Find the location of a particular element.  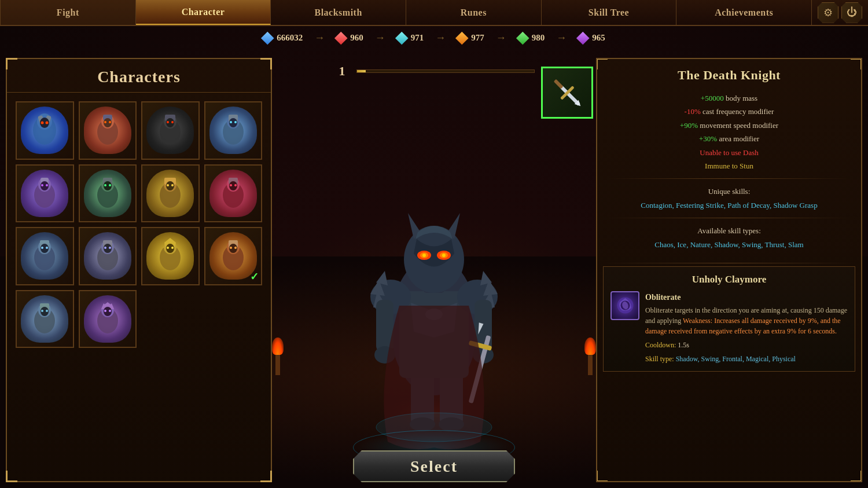

character-name: The Death Knight is located at coordinates (729, 75).